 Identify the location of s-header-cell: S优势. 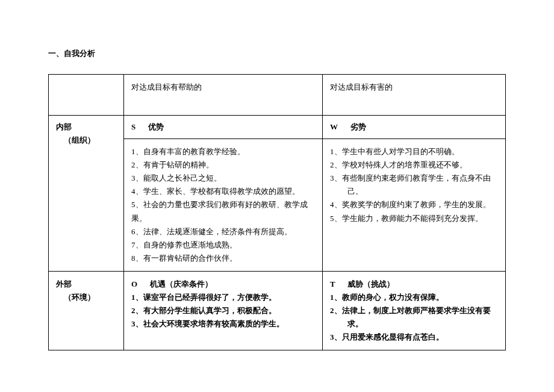
(223, 128).